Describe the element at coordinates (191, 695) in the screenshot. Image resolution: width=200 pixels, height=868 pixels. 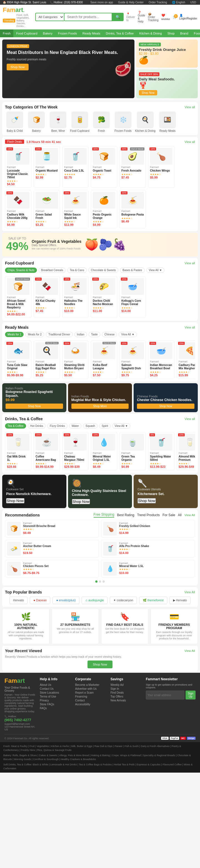
I see `newsletter-signup-btn: Sign Up` at that location.